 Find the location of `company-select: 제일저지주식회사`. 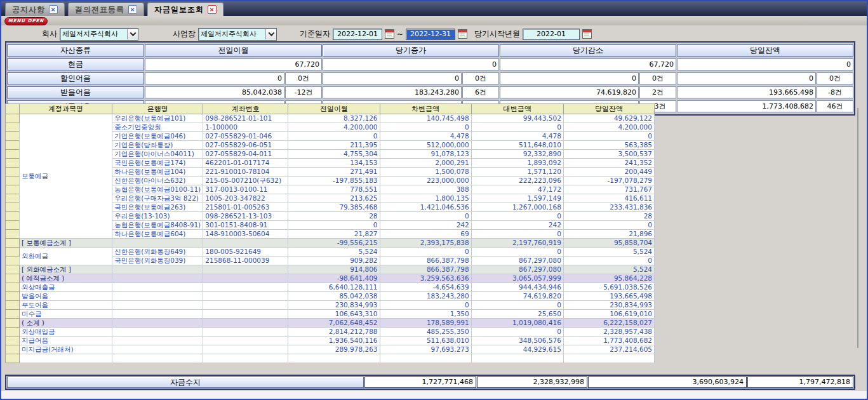

company-select: 제일저지주식회사 is located at coordinates (99, 34).